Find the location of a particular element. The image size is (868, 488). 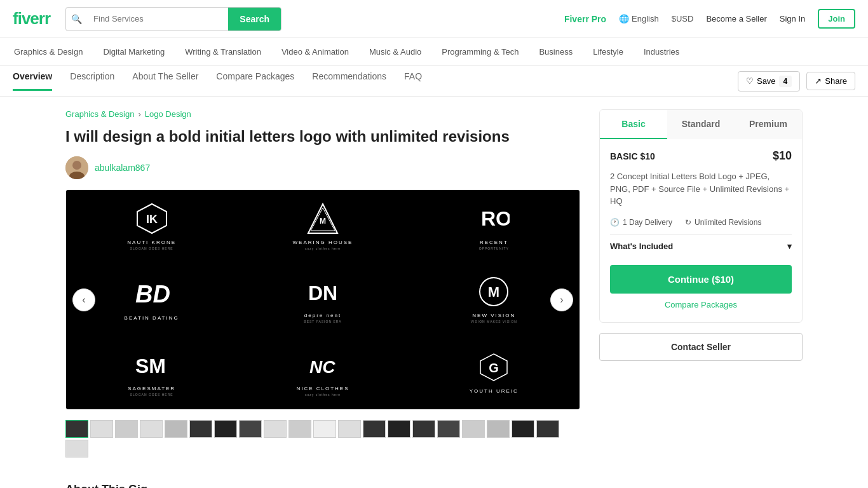

sub-nav-actions: ♡ Save 4 ↗ Share is located at coordinates (797, 81).